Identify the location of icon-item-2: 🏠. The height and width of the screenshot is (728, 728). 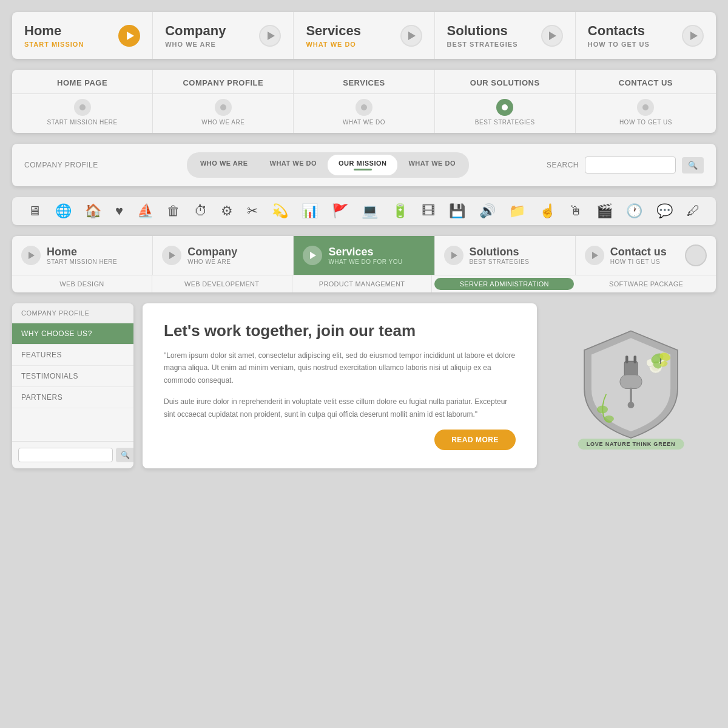
(93, 211).